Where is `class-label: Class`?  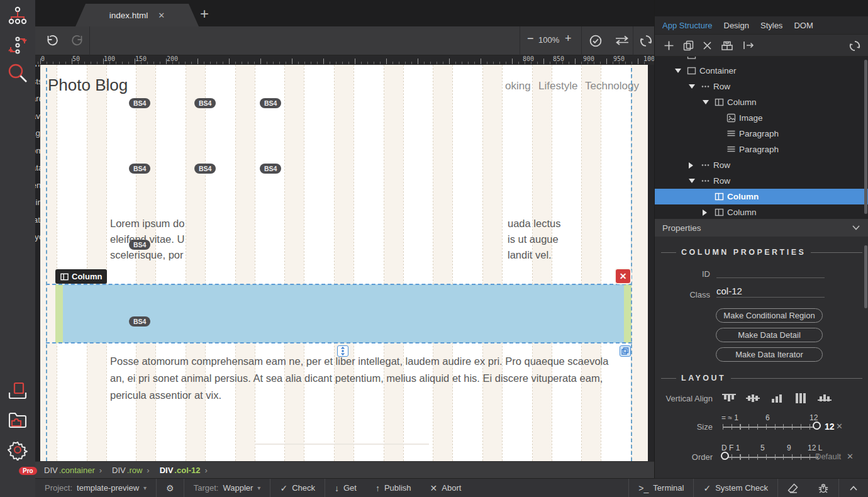
class-label: Class is located at coordinates (682, 294).